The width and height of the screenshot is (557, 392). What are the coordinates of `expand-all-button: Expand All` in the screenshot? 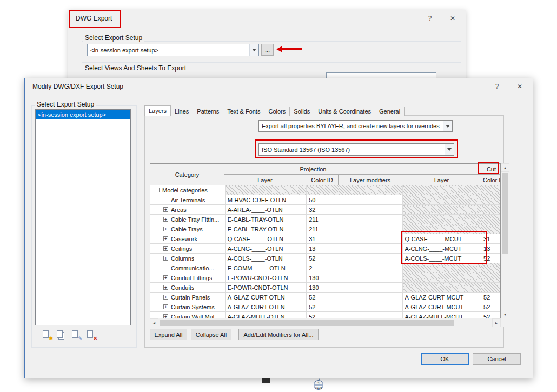 It's located at (169, 334).